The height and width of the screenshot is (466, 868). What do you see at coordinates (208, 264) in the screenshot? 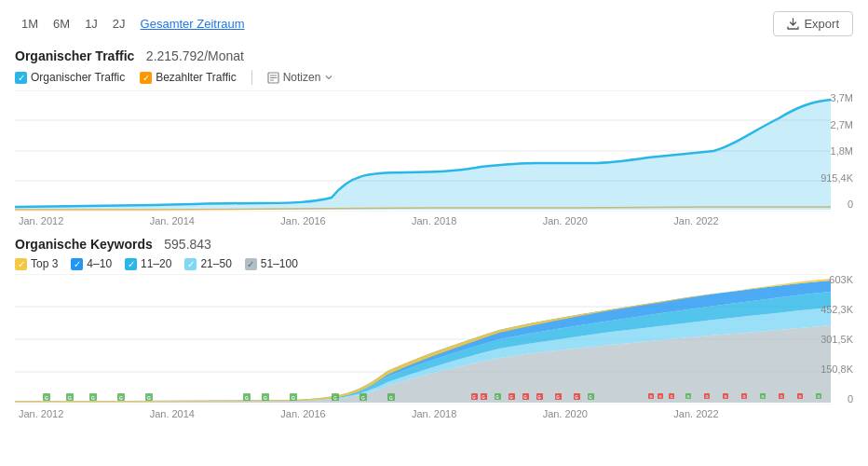
I see `legend-21-50: ✓ 21–50` at bounding box center [208, 264].